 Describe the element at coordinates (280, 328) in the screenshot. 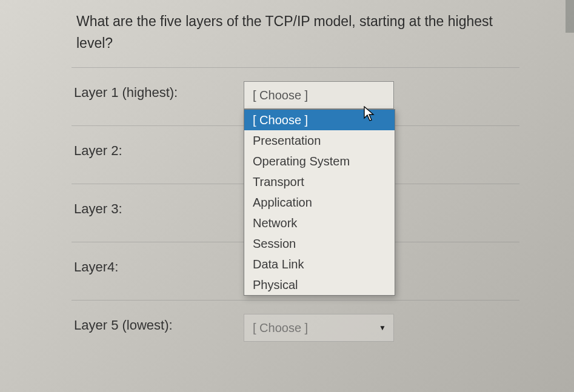

I see `select-placeholder-5: [ Choose ]` at that location.